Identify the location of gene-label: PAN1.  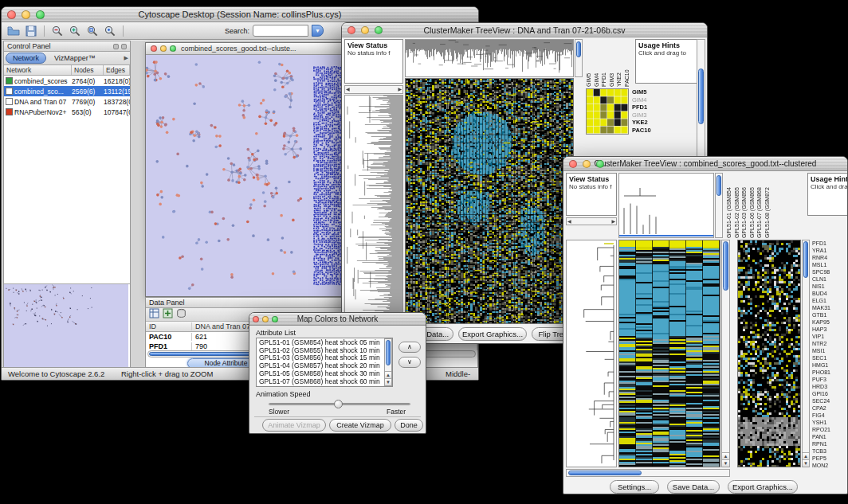
(830, 436).